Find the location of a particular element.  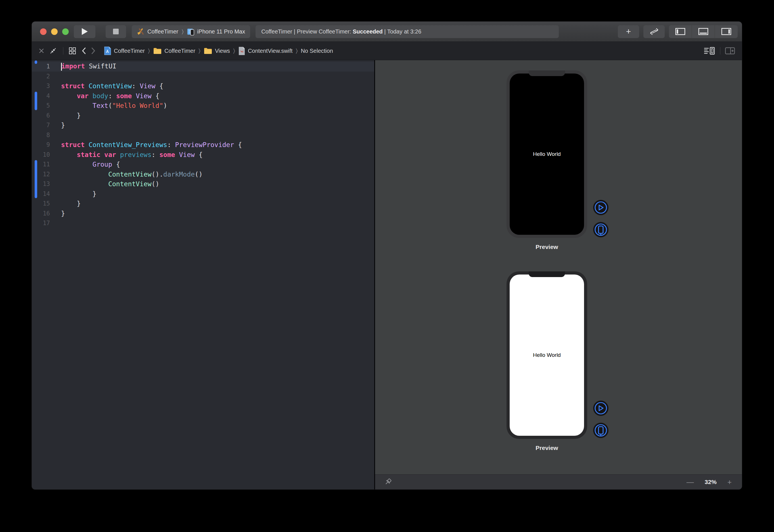

stop-button is located at coordinates (116, 32).